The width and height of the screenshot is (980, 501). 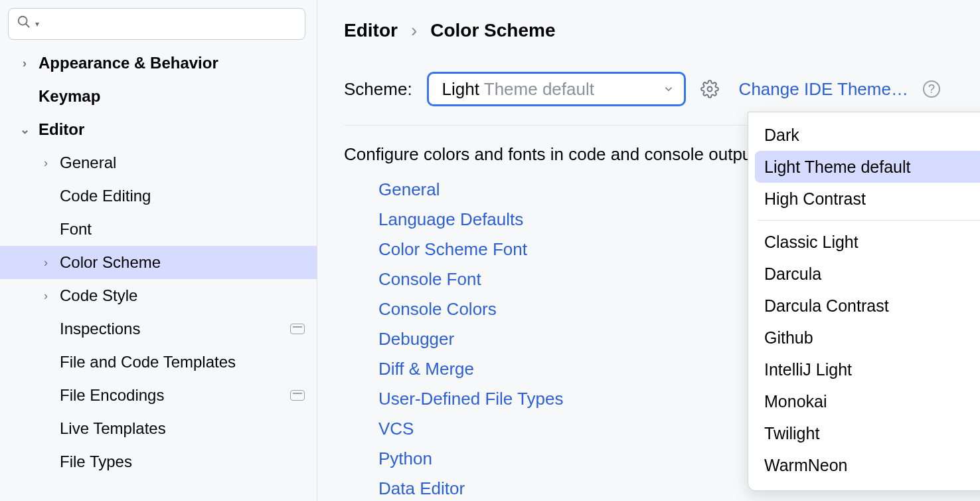 What do you see at coordinates (61, 130) in the screenshot?
I see `sidebar-item-label: Editor` at bounding box center [61, 130].